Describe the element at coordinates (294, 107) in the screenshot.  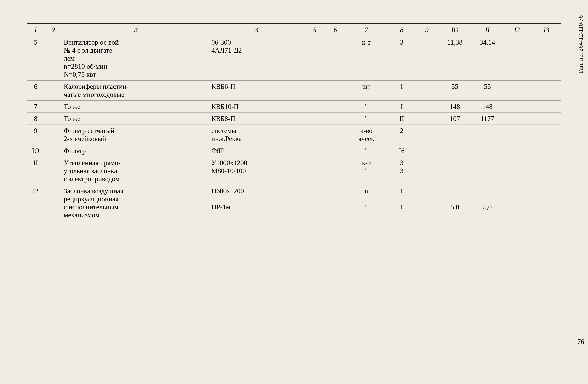
I see `table-row: 7То жеКВБ10-П"I148148` at that location.